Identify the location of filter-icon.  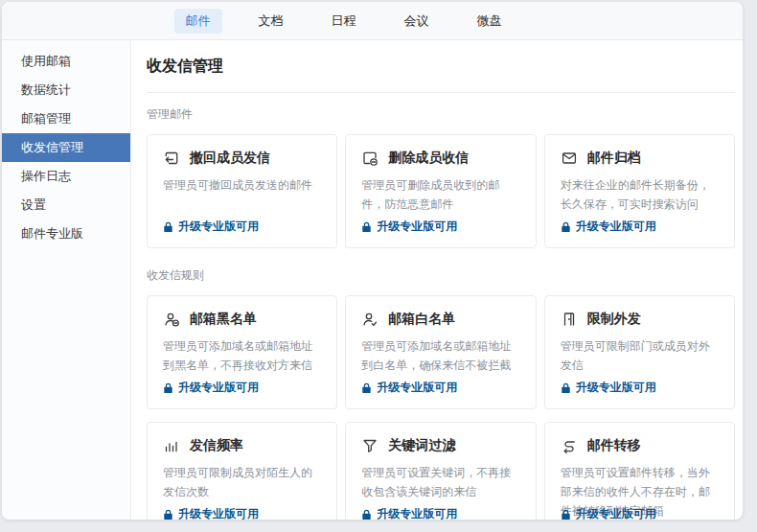
(370, 446).